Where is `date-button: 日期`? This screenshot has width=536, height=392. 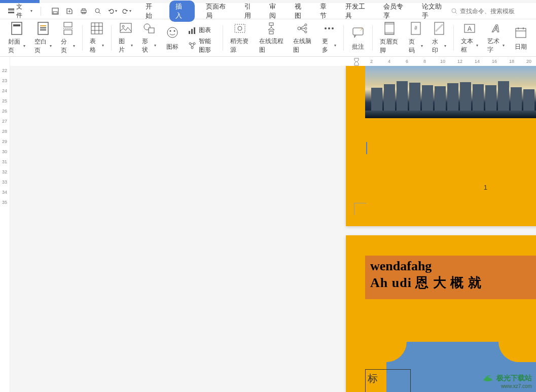
date-button: 日期 is located at coordinates (521, 38).